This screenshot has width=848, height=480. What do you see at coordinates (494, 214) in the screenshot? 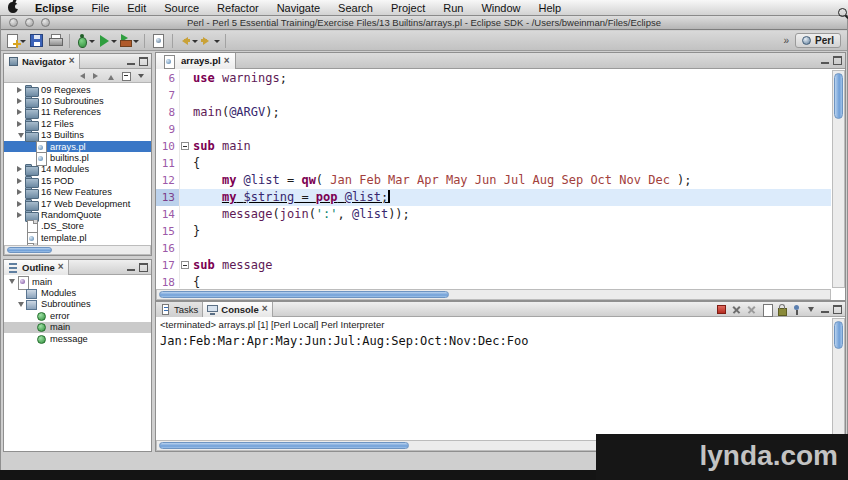
I see `code-line-14: 14 message(join(':', @list));` at bounding box center [494, 214].